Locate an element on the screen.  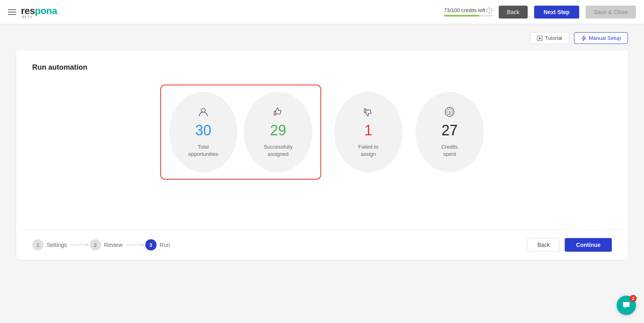
step-1: 1 Settings is located at coordinates (50, 245).